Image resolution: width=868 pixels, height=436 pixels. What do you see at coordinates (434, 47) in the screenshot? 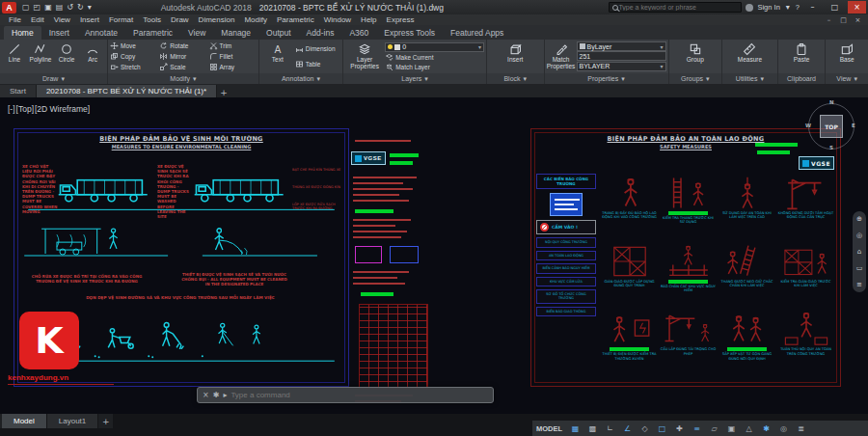
I see `layer-dropdown: 0▾` at bounding box center [434, 47].